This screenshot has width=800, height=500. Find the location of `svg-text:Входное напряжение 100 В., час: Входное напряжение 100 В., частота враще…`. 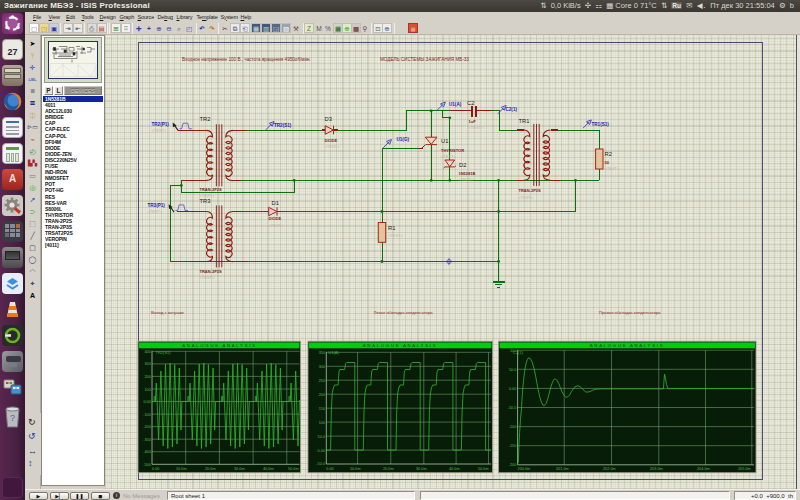

svg-text:Входное напряжение 100 В., час: Входное напряжение 100 В., частота враще… is located at coordinates (246, 60).